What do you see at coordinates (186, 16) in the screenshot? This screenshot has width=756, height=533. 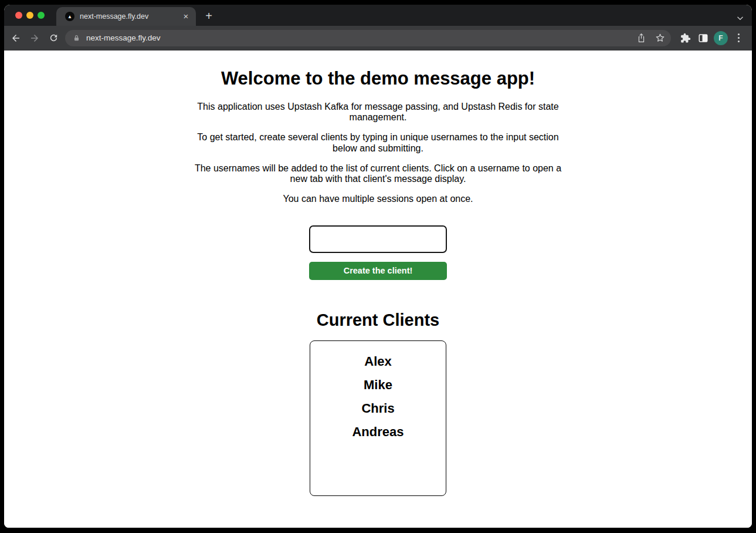 I see `close-tab-icon: ×` at bounding box center [186, 16].